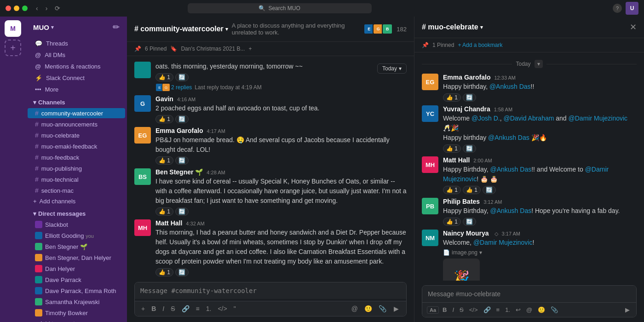 This screenshot has width=644, height=322. I want to click on italic-button: I, so click(163, 309).